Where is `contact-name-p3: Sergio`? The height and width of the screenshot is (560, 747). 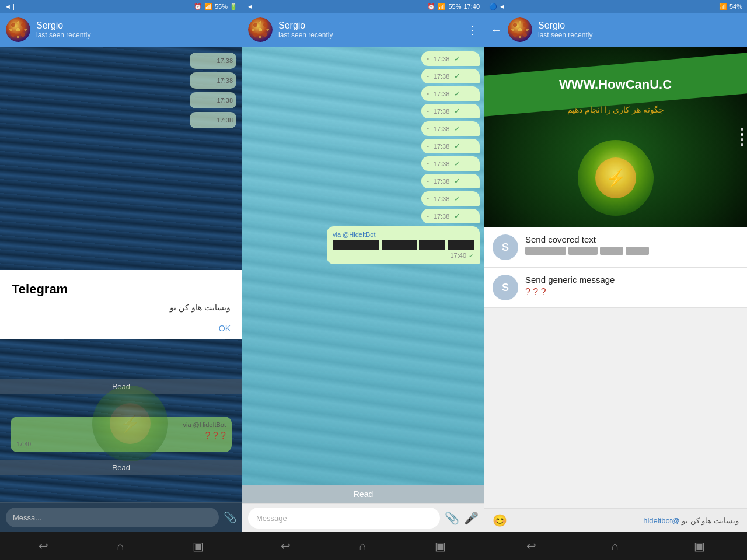 contact-name-p3: Sergio is located at coordinates (640, 26).